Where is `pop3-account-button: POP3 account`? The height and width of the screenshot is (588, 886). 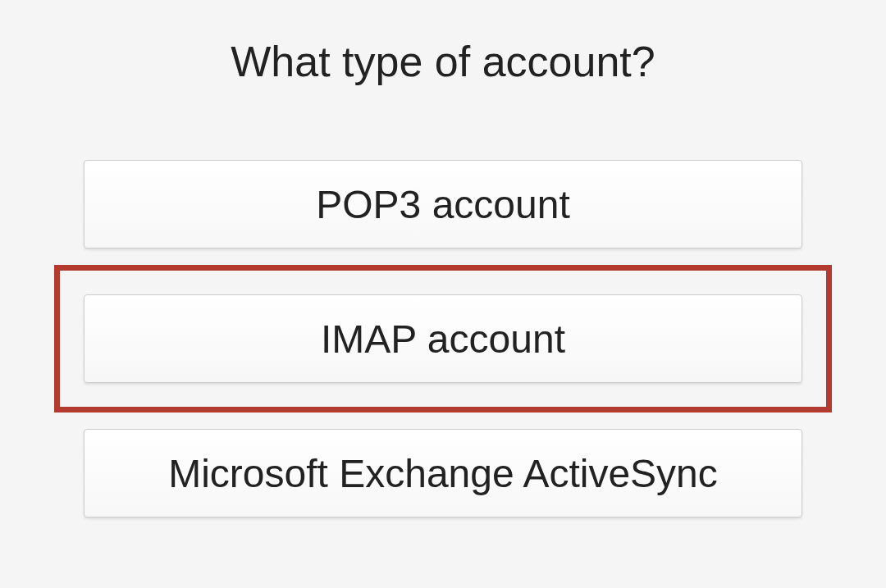 pop3-account-button: POP3 account is located at coordinates (443, 204).